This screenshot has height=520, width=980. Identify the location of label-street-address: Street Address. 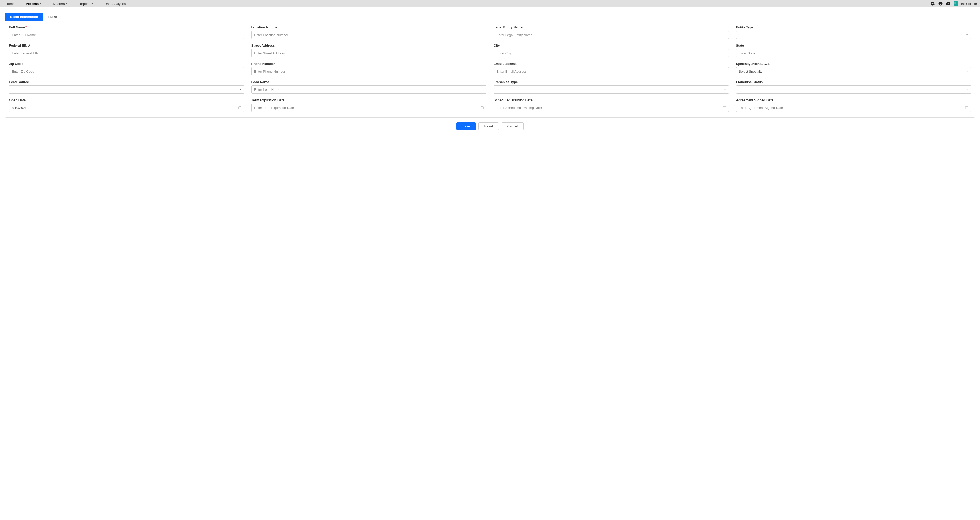
(369, 46).